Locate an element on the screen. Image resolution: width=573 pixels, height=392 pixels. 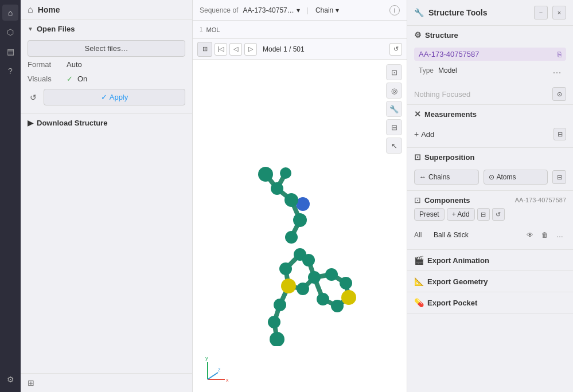
open-files-content: Select files… Format Auto Visuals ✓ On ↺… is located at coordinates (107, 76).